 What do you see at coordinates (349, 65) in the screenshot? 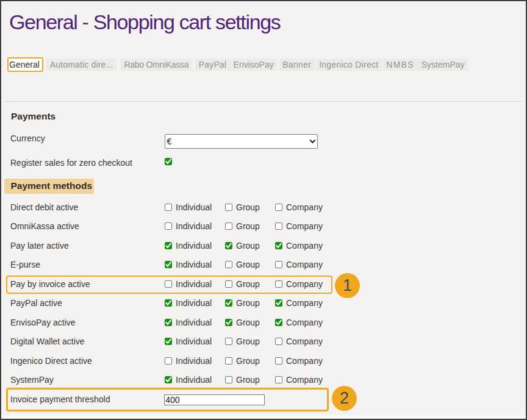
I see `tab-ingenico-direct: Ingenico Direct` at bounding box center [349, 65].